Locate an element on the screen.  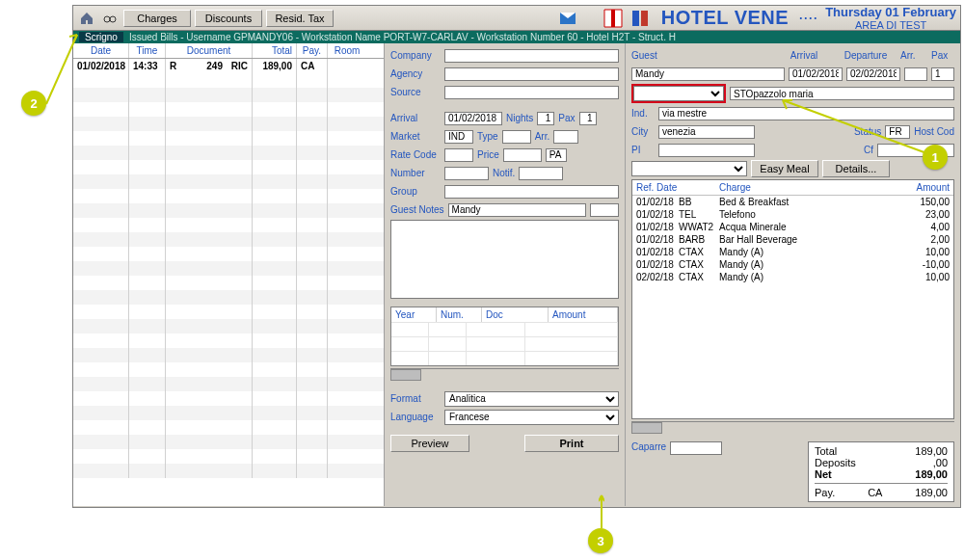
details-button: Details... is located at coordinates (856, 169).